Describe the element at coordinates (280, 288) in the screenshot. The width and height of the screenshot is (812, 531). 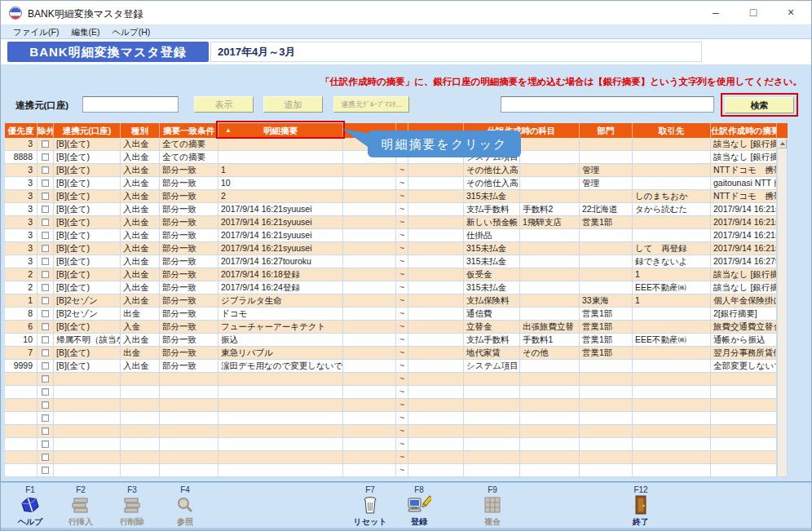
I see `cell-summary: 2017/9/14 16:24登録` at that location.